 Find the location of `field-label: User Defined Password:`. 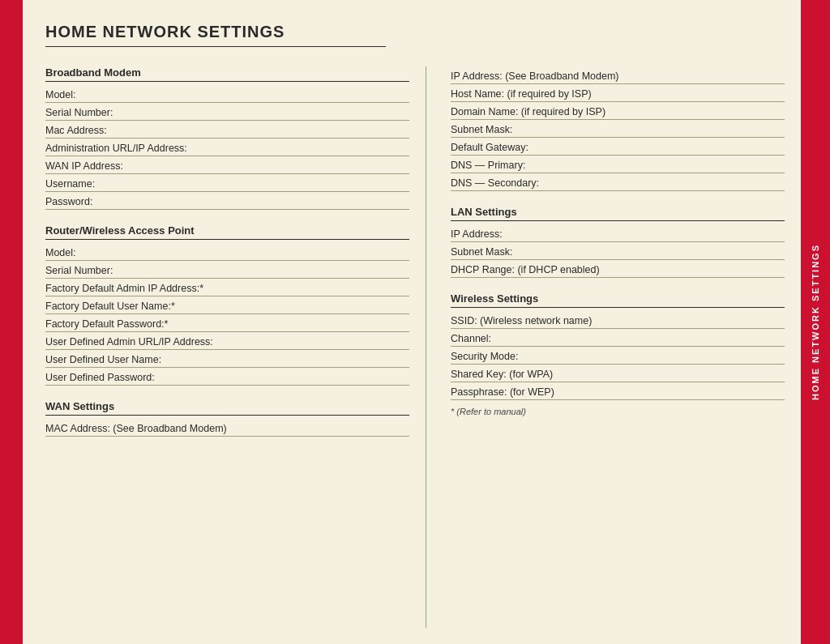

field-label: User Defined Password: is located at coordinates (101, 377).